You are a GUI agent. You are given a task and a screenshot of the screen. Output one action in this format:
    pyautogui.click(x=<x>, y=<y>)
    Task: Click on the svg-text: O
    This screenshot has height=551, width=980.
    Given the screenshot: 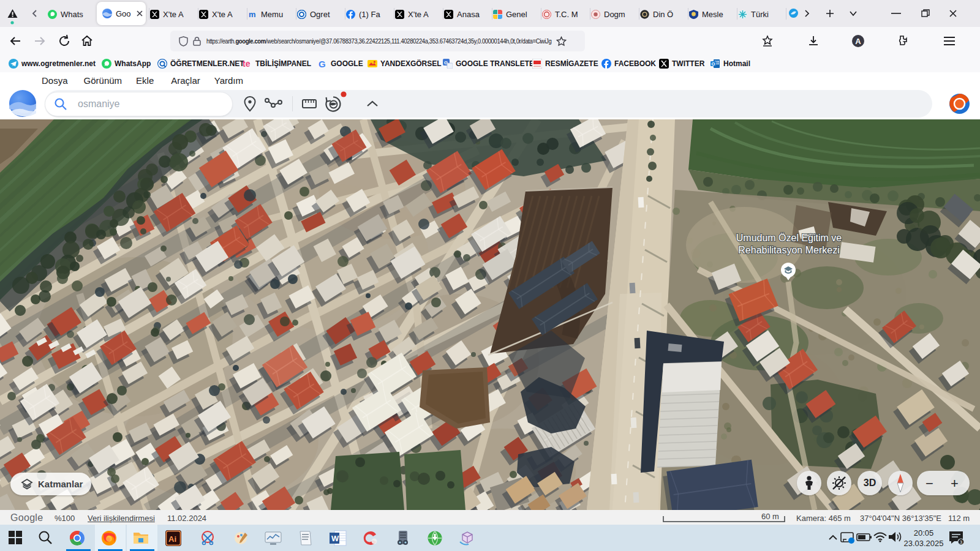 What is the action you would take?
    pyautogui.click(x=714, y=64)
    